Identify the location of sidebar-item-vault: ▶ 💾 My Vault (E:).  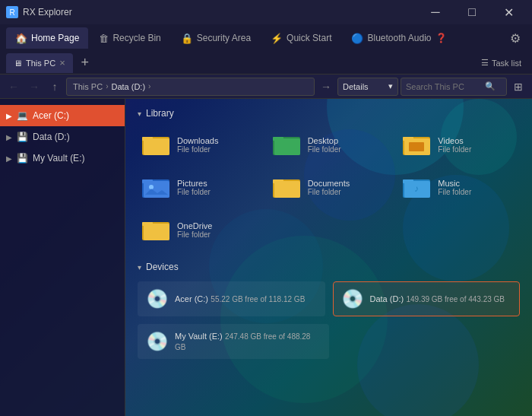
(62, 158).